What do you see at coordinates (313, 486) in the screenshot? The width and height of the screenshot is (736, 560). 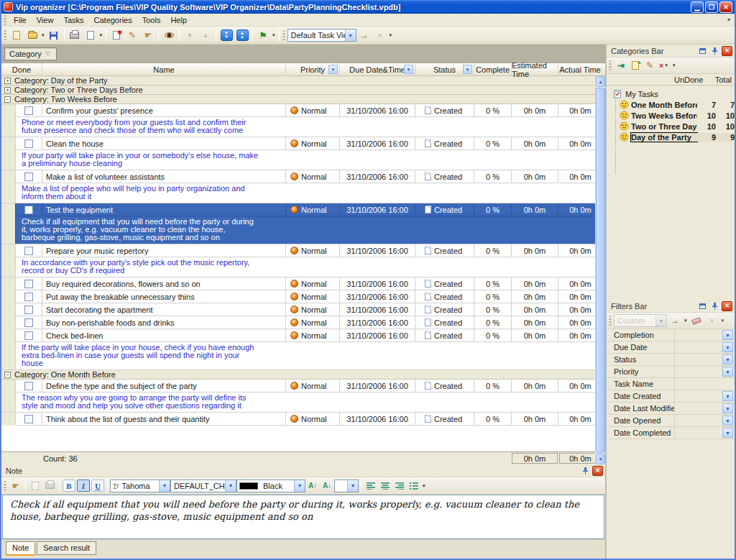 I see `grow-font-button: A↑` at bounding box center [313, 486].